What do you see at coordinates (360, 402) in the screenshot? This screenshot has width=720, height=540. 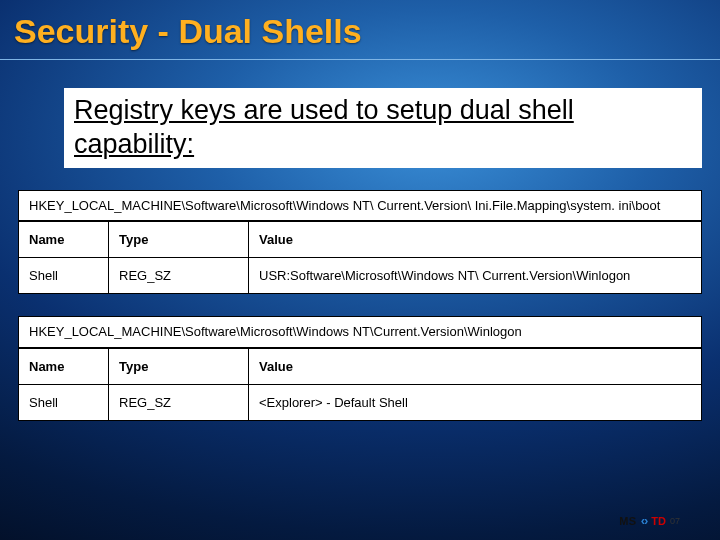 I see `table-row: Shell REG_SZ <Explorer> - Default Shell` at bounding box center [360, 402].